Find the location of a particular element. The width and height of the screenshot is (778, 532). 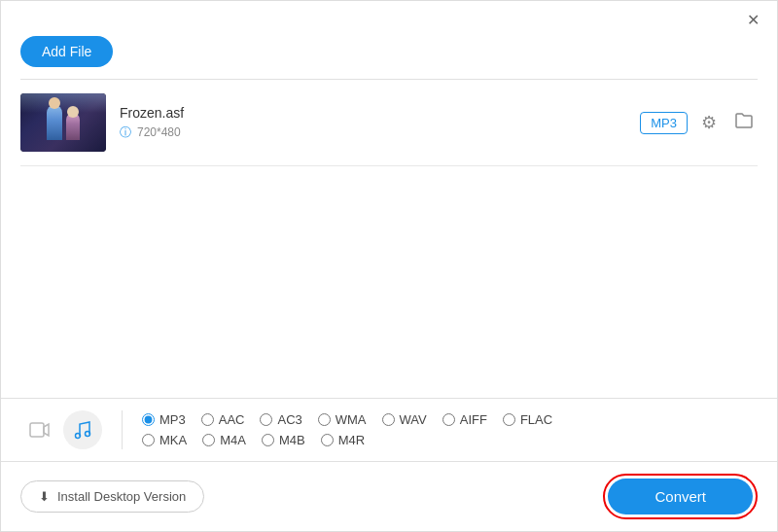

format-row-2: MKA M4A M4B M4R is located at coordinates (347, 440).